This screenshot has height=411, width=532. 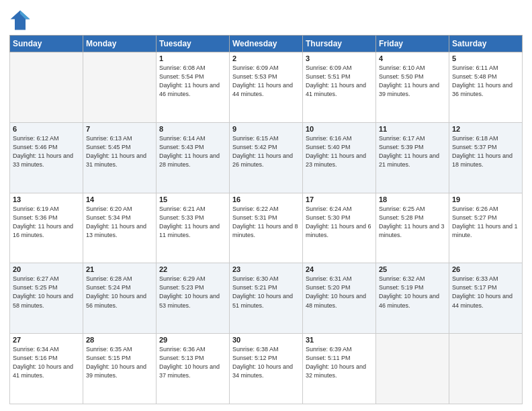 I want to click on day-info: Sunrise: 6:31 AM Sunset: 5:20 PM Dayligh…, so click(x=339, y=292).